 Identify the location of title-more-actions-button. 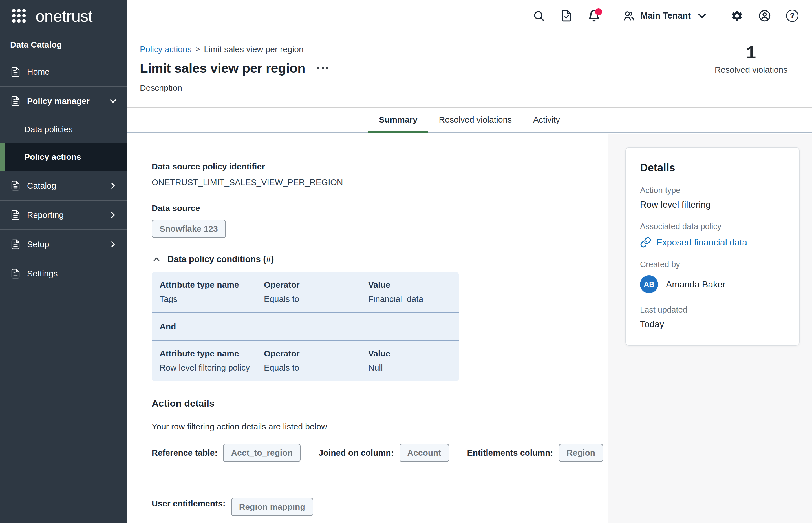
(323, 68).